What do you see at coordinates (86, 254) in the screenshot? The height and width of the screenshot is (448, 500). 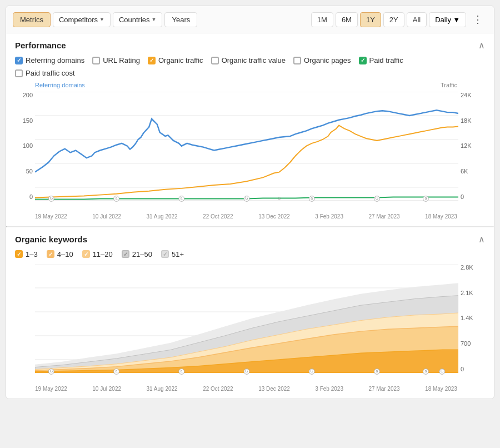 I see `checkbox-11-20: ✓` at bounding box center [86, 254].